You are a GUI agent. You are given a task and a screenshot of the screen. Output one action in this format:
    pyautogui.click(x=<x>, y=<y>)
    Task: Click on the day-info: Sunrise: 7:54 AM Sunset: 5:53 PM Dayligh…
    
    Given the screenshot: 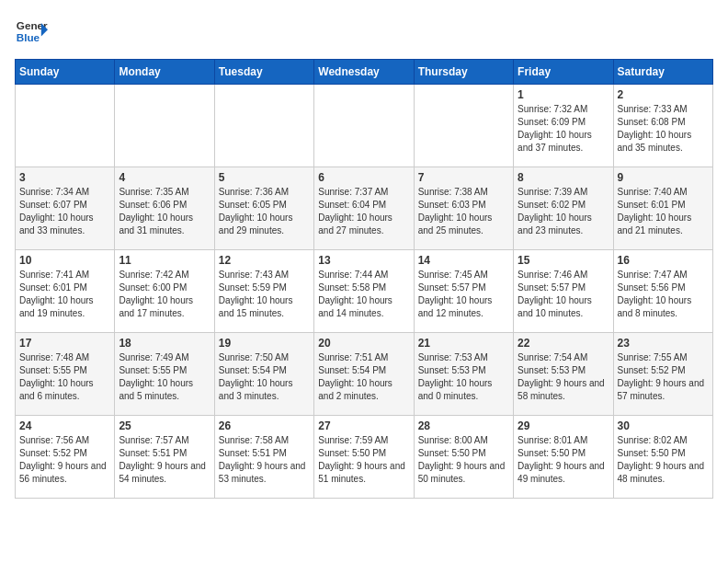 What is the action you would take?
    pyautogui.click(x=563, y=377)
    